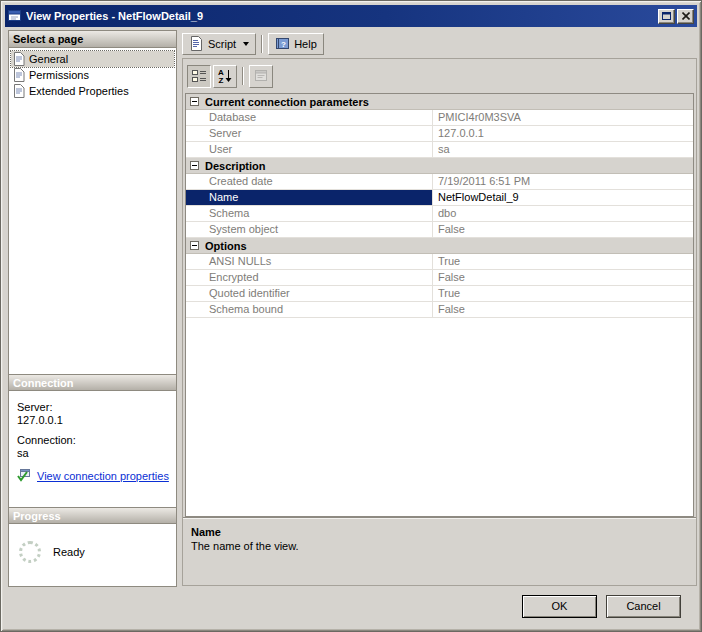 The width and height of the screenshot is (702, 632). Describe the element at coordinates (48, 39) in the screenshot. I see `select-a-page-label: Select a page` at that location.